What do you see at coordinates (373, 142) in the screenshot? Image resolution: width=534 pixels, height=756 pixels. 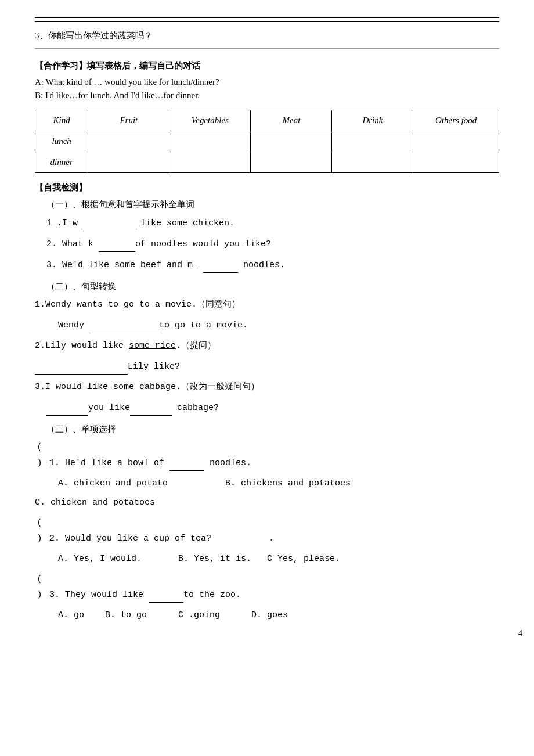 I see `cell-lunch-drink` at bounding box center [373, 142].